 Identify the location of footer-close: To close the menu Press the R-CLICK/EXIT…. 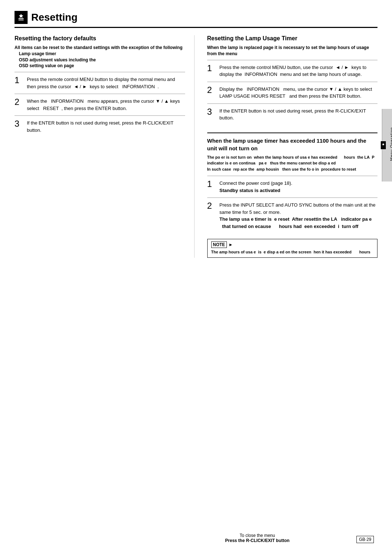
(257, 538).